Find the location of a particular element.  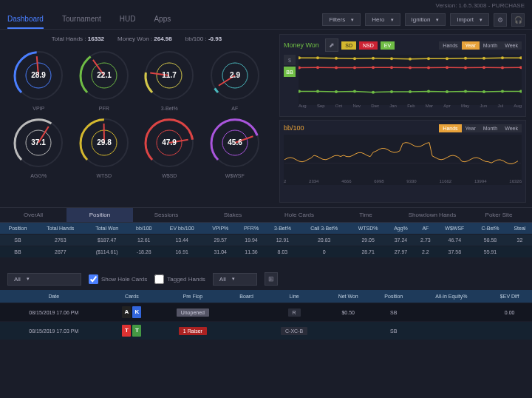

col-steal: Steal is located at coordinates (520, 229).